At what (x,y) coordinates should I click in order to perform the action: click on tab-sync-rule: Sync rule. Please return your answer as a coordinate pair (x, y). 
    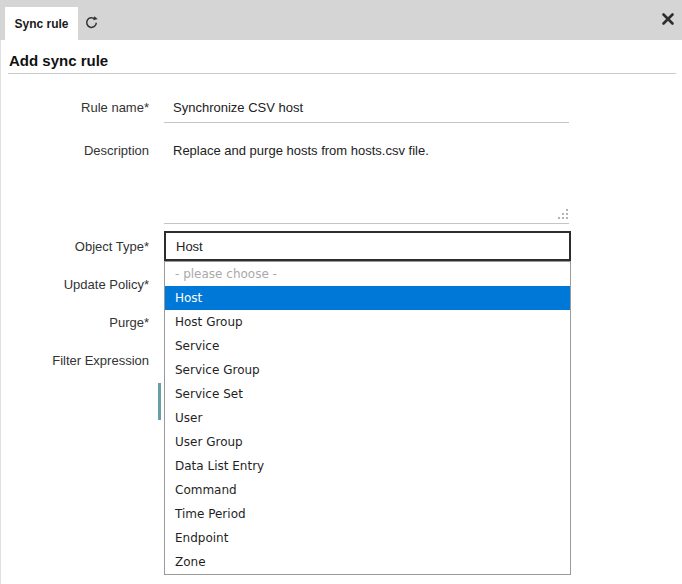
    Looking at the image, I should click on (42, 24).